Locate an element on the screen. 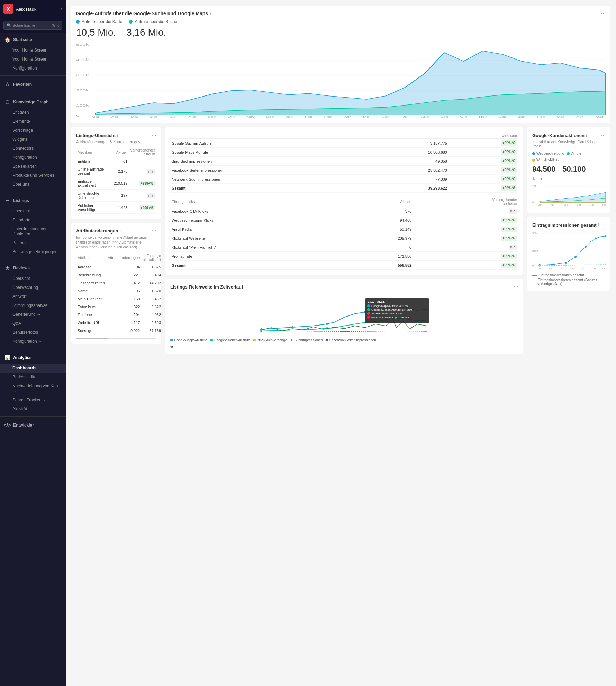 This screenshot has width=616, height=686. nav-item-unterdruckung: Unterdrückung von Dubletten is located at coordinates (33, 231).